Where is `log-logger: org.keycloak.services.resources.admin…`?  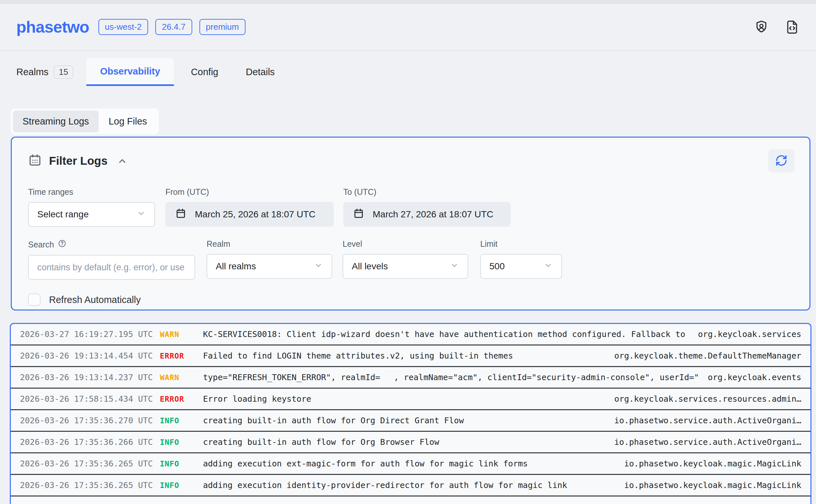 log-logger: org.keycloak.services.resources.admin… is located at coordinates (708, 399).